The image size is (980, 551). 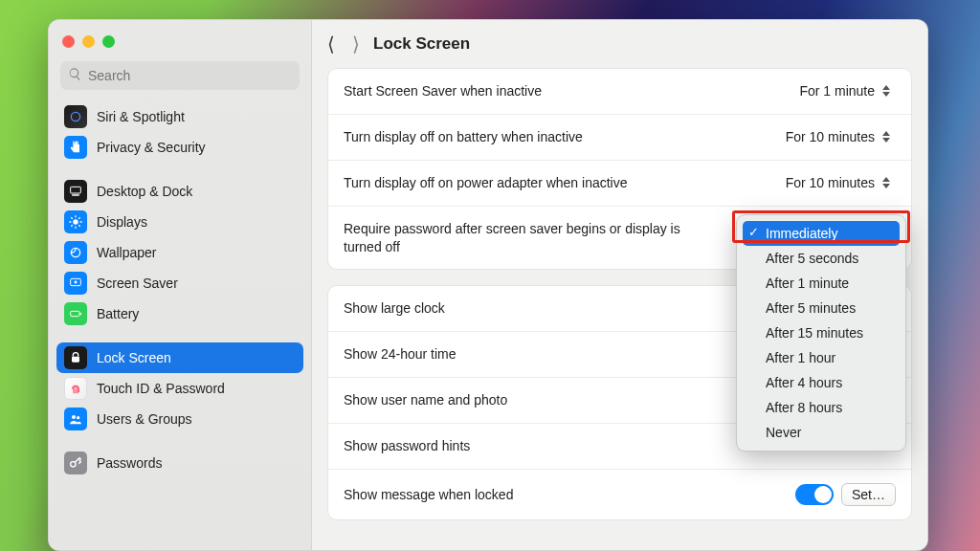 I want to click on sidebar-item-wallpaper: Wallpaper, so click(x=180, y=253).